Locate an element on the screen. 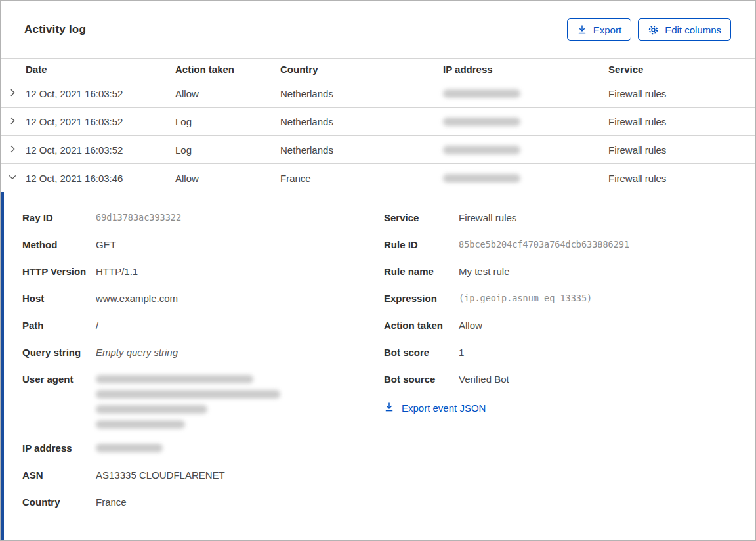  detail-label: Host is located at coordinates (59, 298).